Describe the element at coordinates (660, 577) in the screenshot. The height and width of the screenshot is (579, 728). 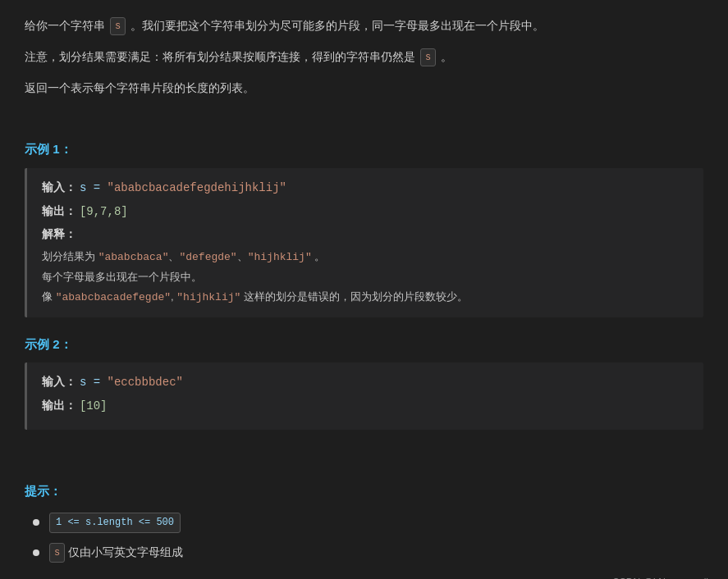
I see `csdn-watermark: CSDN @LNsupermali` at that location.